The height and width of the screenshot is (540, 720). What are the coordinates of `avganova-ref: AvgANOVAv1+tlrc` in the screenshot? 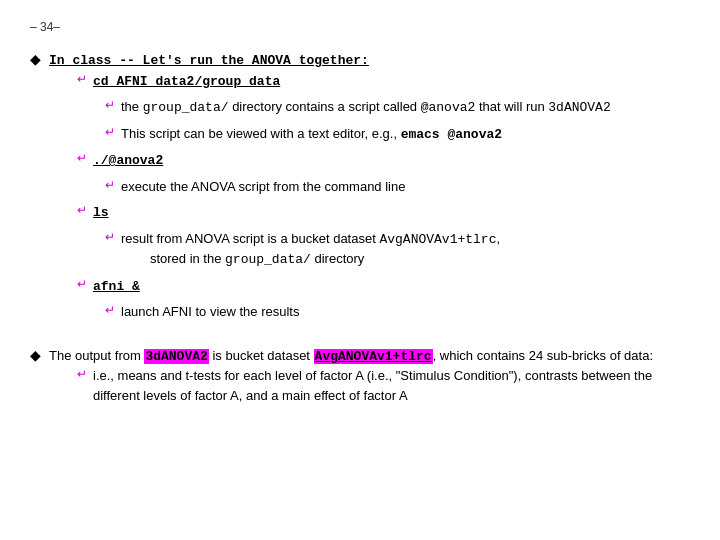 It's located at (438, 240).